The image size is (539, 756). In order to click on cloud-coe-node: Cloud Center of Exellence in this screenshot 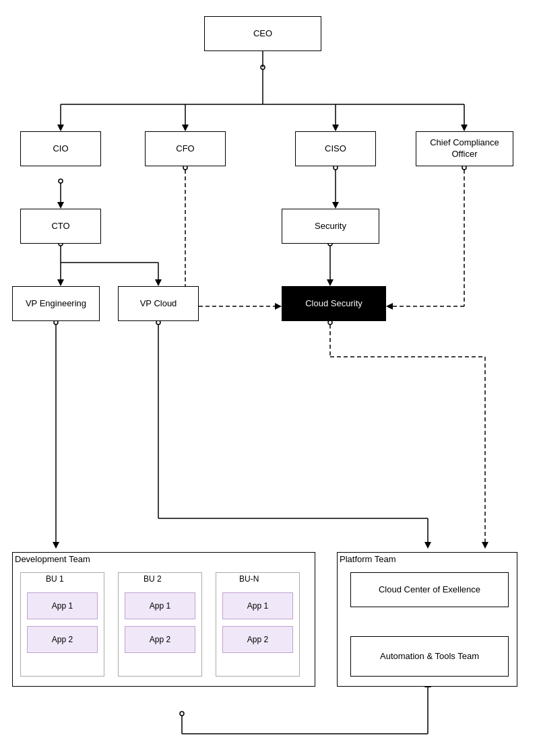, I will do `click(430, 590)`.